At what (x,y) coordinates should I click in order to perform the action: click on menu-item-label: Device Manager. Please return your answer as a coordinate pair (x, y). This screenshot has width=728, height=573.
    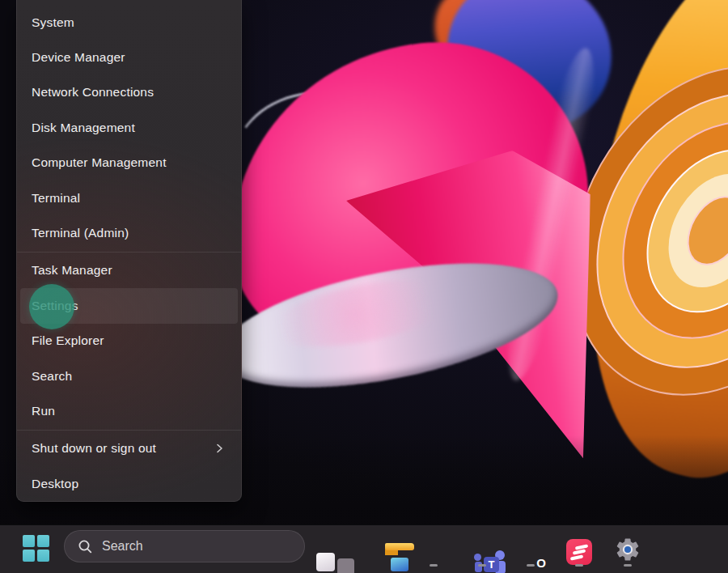
    Looking at the image, I should click on (78, 57).